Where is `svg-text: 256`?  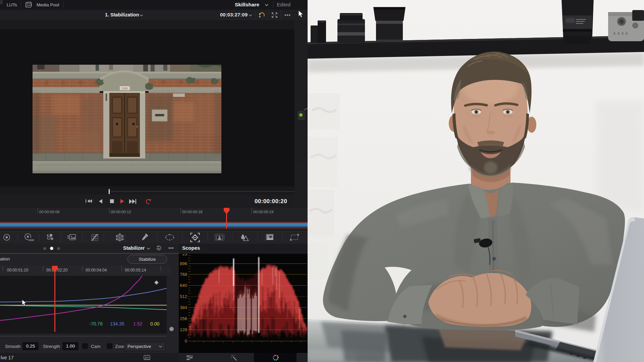
svg-text: 256 is located at coordinates (183, 318).